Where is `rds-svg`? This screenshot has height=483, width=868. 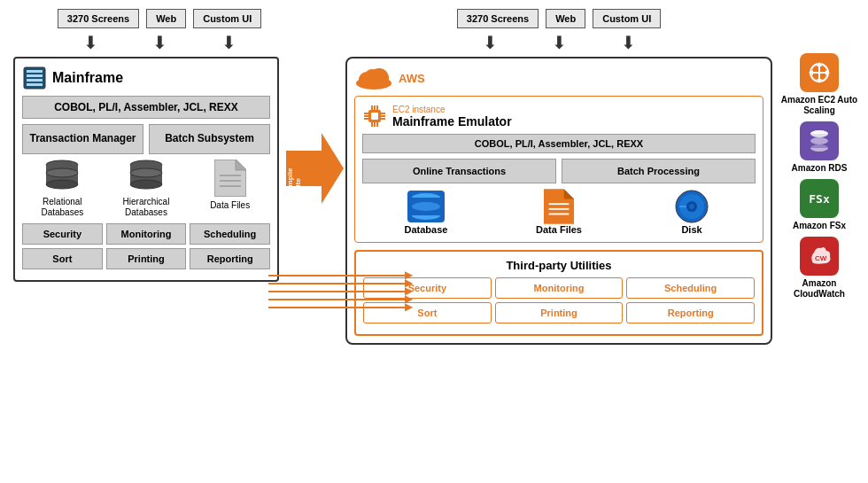 rds-svg is located at coordinates (819, 141).